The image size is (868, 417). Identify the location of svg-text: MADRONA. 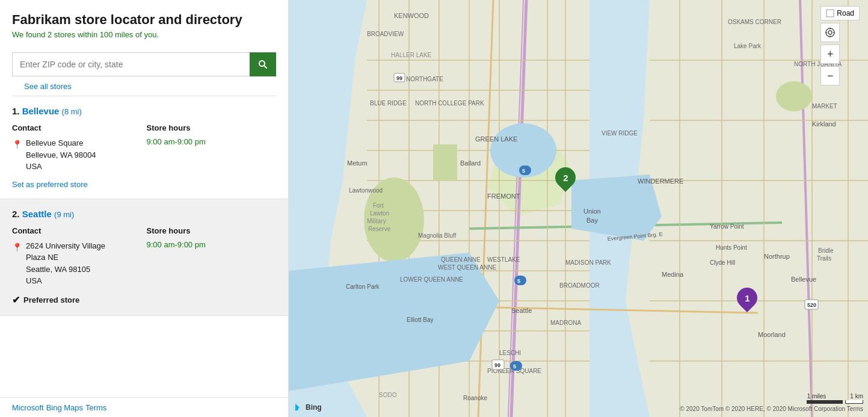
(565, 323).